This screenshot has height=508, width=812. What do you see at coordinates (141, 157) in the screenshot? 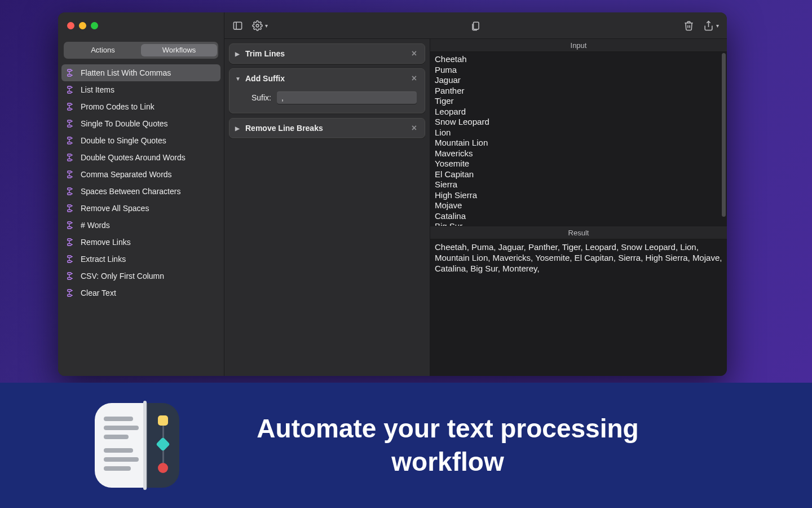
I see `workflow-item: Double Quotes Around Words` at bounding box center [141, 157].